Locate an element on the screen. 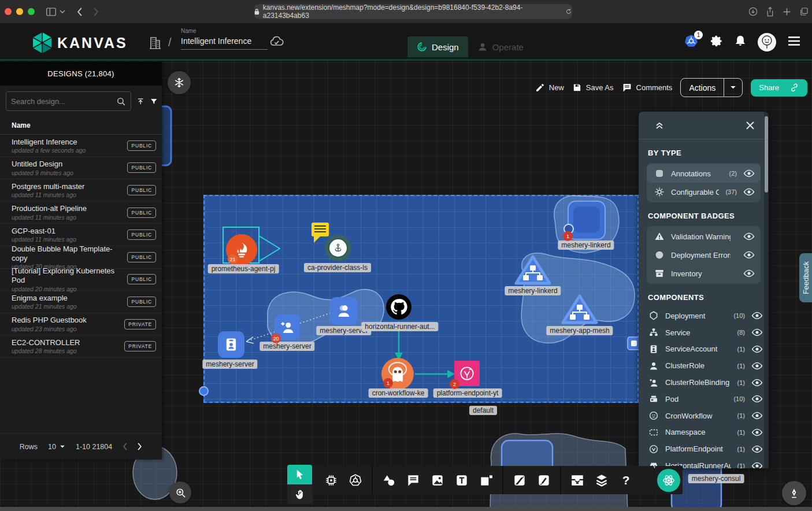 This screenshot has height=511, width=812. panel-row-serviceaccount: ServiceAccount (1) is located at coordinates (704, 349).